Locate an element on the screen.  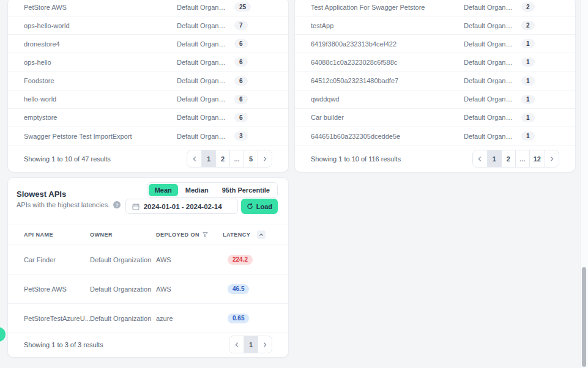
page-button-last: 12 is located at coordinates (537, 159).